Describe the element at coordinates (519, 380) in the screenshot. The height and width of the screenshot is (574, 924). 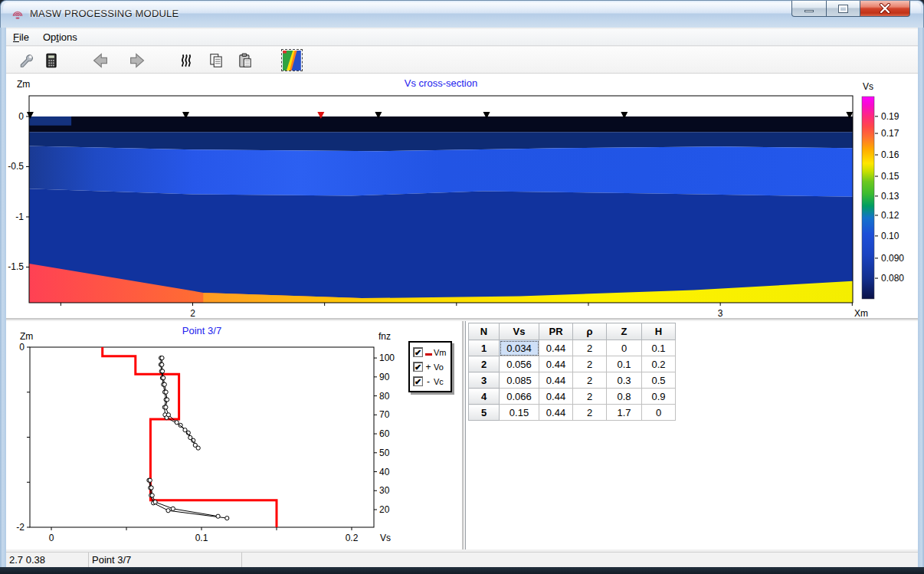
I see `cell-Vs-row3: 0.085` at that location.